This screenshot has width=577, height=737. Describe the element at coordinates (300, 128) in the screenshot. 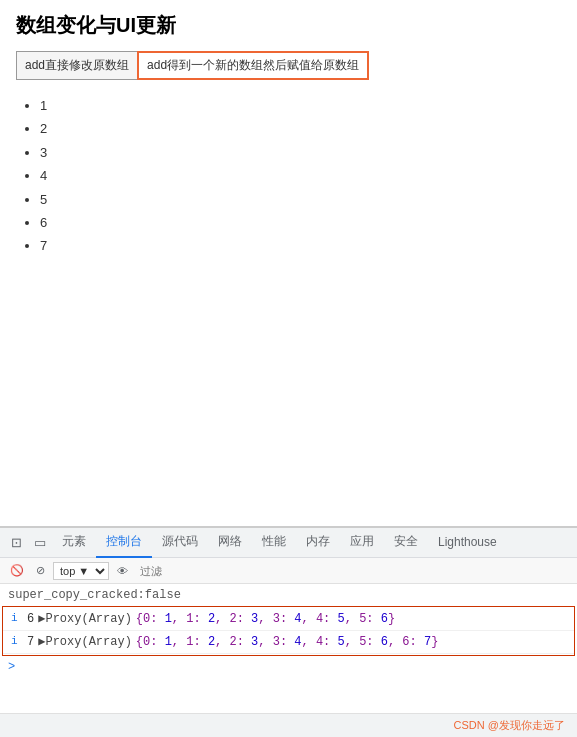

I see `list-item: 2` at that location.